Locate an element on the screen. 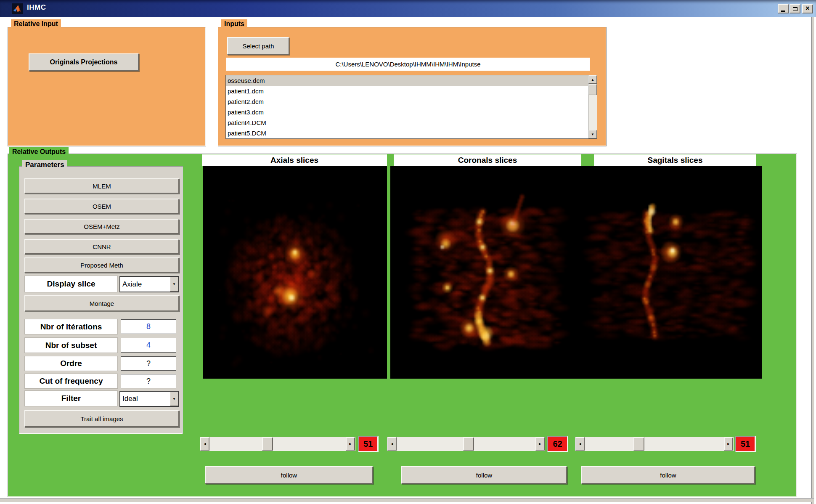  axial-slider: ◄ ► is located at coordinates (278, 444).